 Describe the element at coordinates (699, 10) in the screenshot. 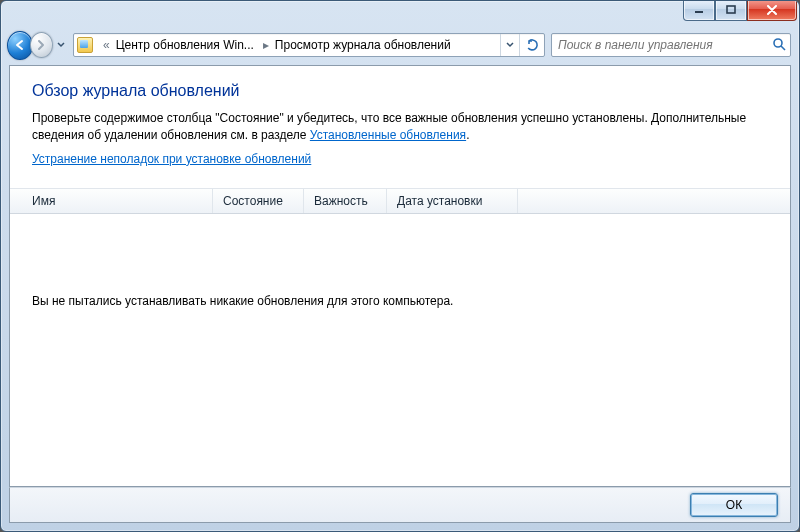

I see `minimize-icon` at that location.